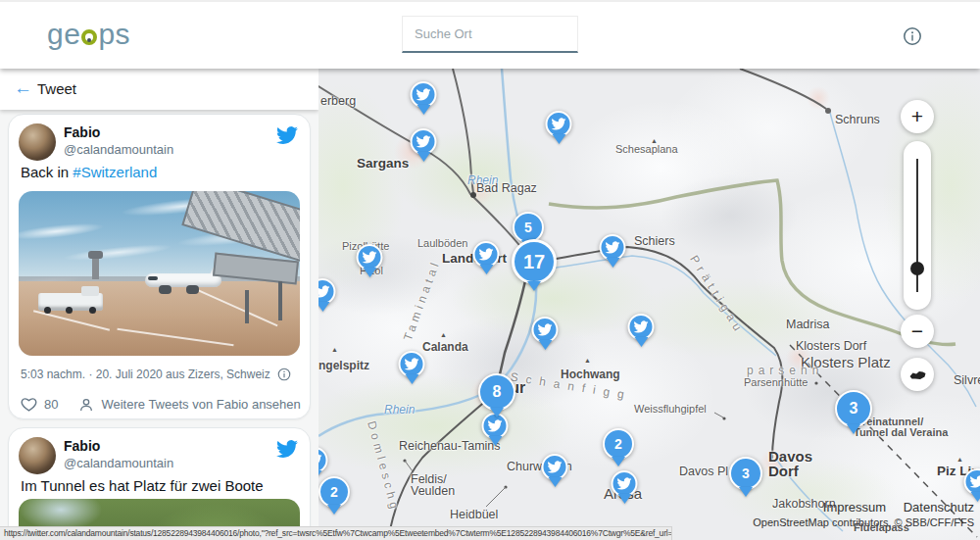 The image size is (980, 540). What do you see at coordinates (917, 374) in the screenshot?
I see `switzerland-extent-button` at bounding box center [917, 374].